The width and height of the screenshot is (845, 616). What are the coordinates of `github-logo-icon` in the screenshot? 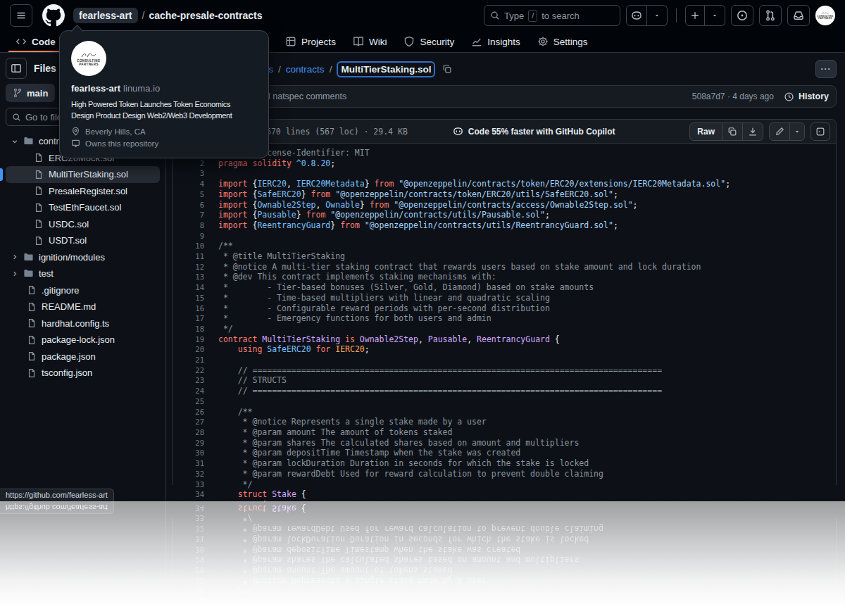 It's located at (54, 15).